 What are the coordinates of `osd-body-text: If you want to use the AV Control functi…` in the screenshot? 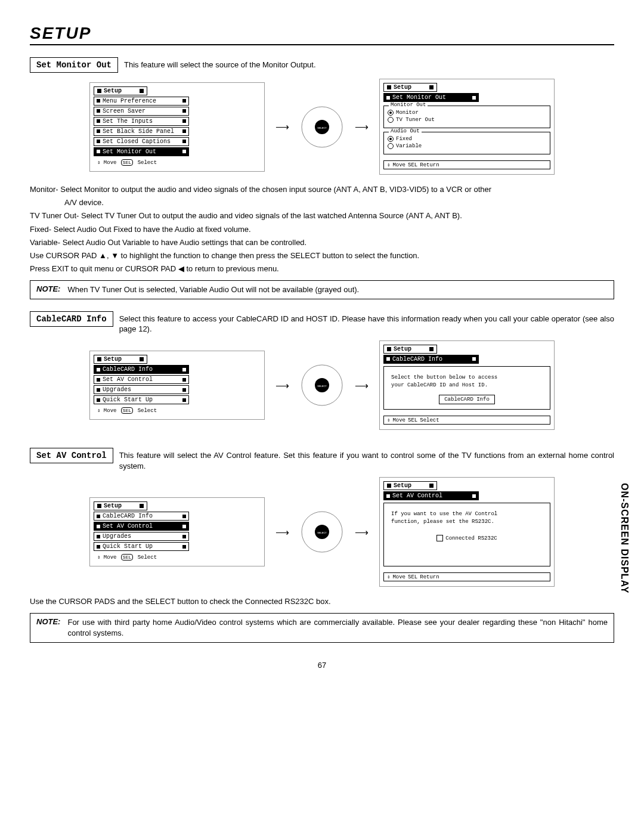 It's located at (467, 516).